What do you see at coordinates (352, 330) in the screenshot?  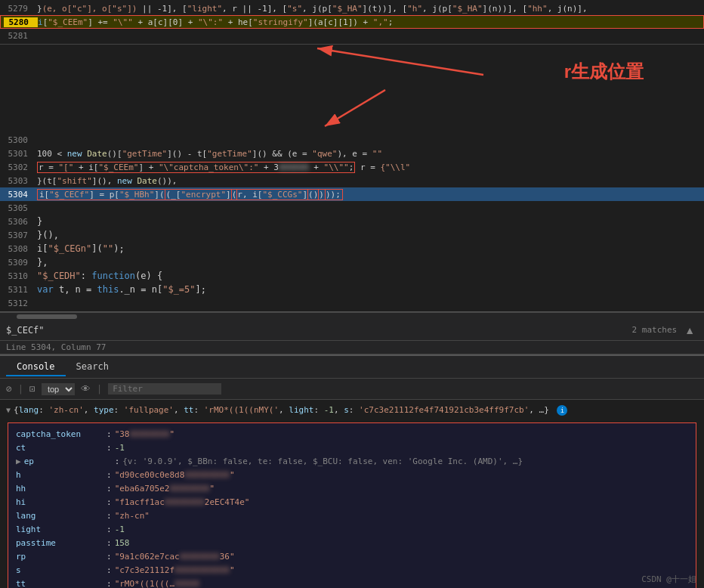 I see `search-bar: $_CECf" 2 matches ▲` at bounding box center [352, 330].